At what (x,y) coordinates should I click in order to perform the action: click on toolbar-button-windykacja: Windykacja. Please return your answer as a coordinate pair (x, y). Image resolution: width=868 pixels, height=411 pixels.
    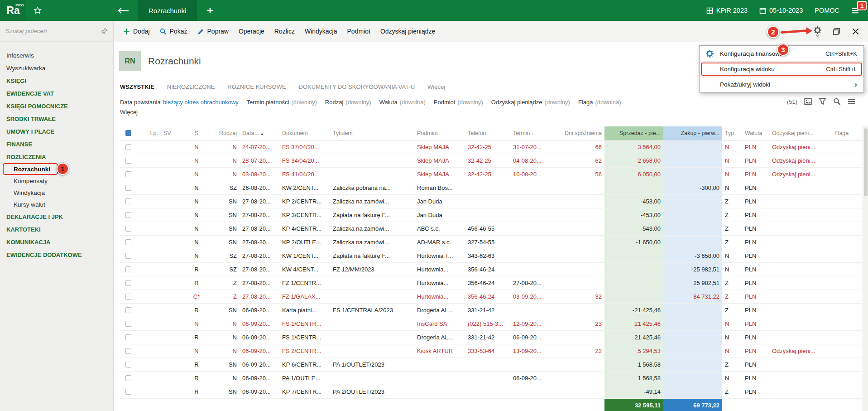
    Looking at the image, I should click on (321, 31).